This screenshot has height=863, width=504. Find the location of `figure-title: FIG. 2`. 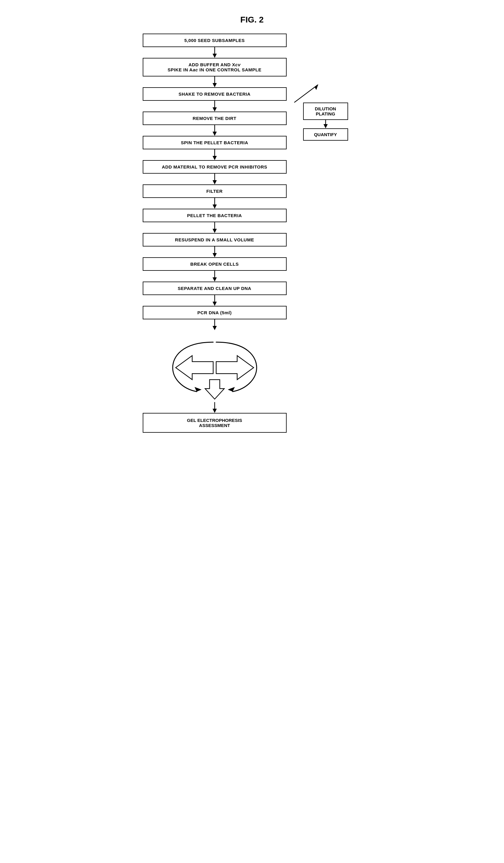

figure-title: FIG. 2 is located at coordinates (252, 20).